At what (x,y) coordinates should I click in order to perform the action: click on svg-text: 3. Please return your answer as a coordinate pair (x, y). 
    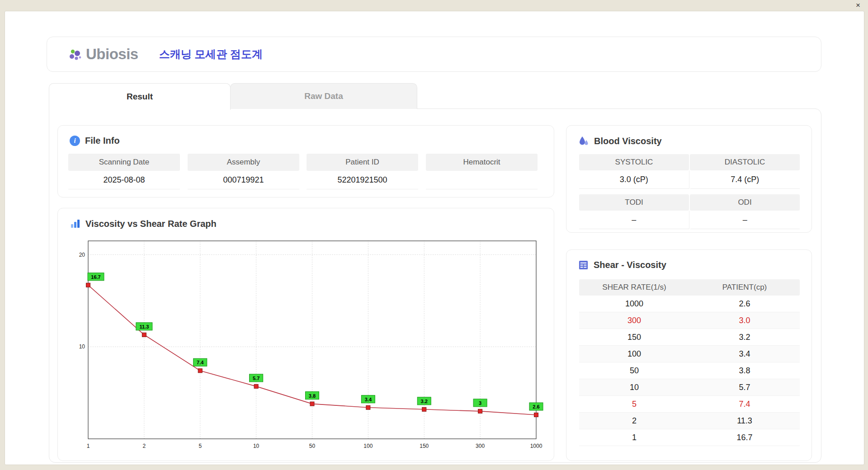
    Looking at the image, I should click on (480, 403).